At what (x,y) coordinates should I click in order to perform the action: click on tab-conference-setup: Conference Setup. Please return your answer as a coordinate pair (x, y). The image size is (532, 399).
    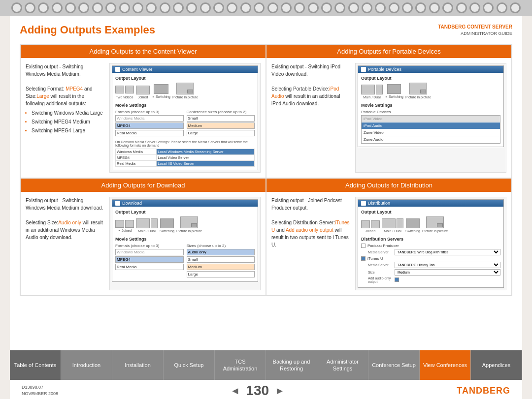
    Looking at the image, I should click on (394, 365).